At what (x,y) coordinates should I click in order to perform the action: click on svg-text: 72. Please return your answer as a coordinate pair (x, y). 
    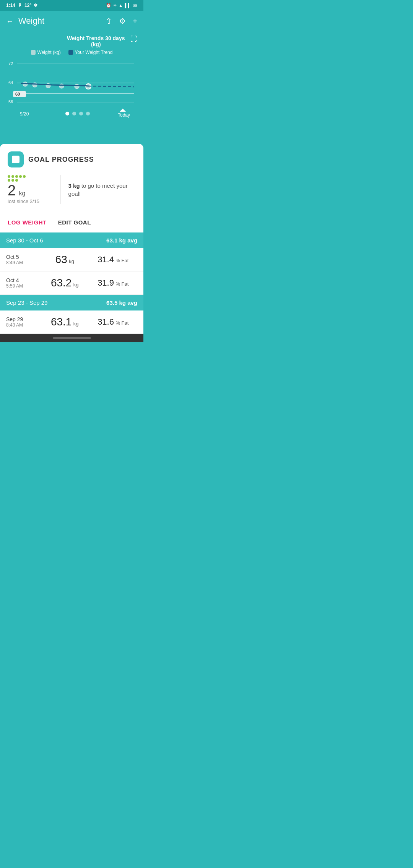
    Looking at the image, I should click on (11, 63).